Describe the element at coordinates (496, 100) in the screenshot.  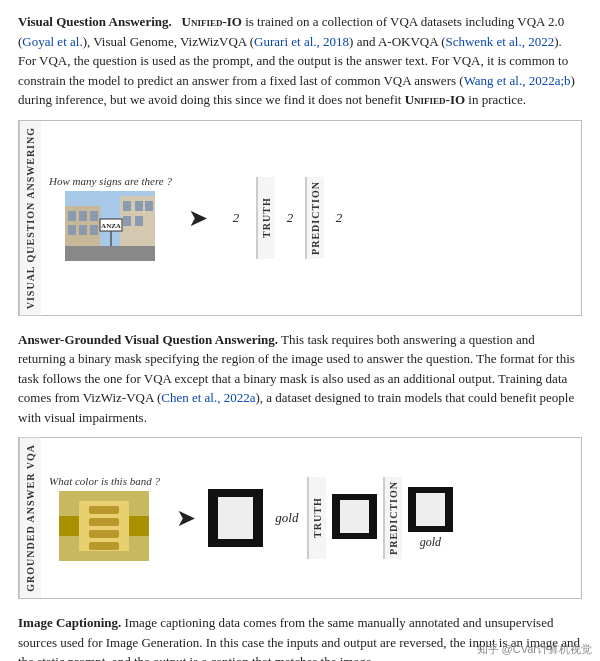
I see `vqa-body6: in practice.` at that location.